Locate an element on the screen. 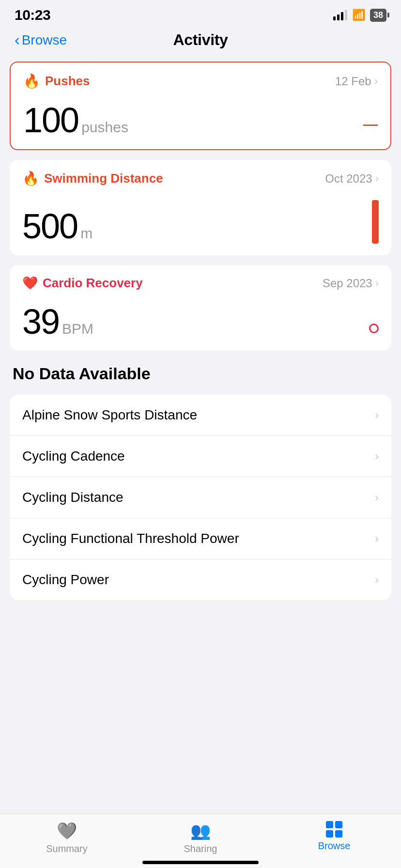 The height and width of the screenshot is (868, 401). status-icons: 📶 38 is located at coordinates (360, 16).